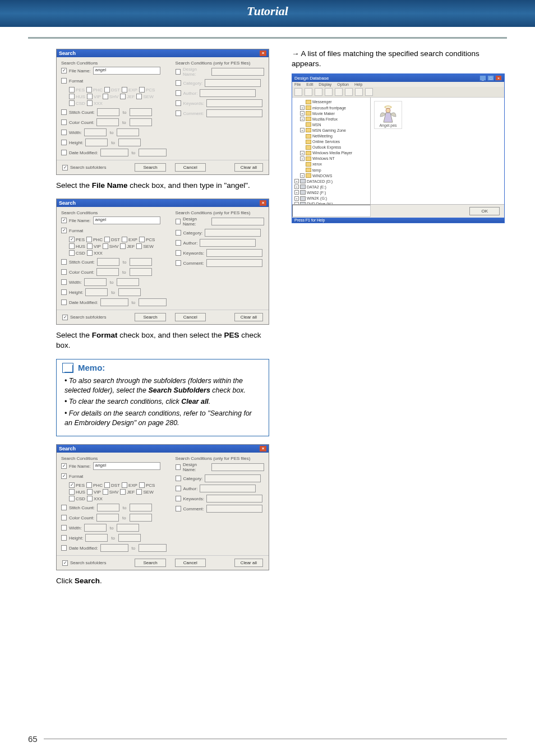 The width and height of the screenshot is (535, 756). What do you see at coordinates (331, 153) in the screenshot?
I see `tree-item: +Windows Media Player` at bounding box center [331, 153].